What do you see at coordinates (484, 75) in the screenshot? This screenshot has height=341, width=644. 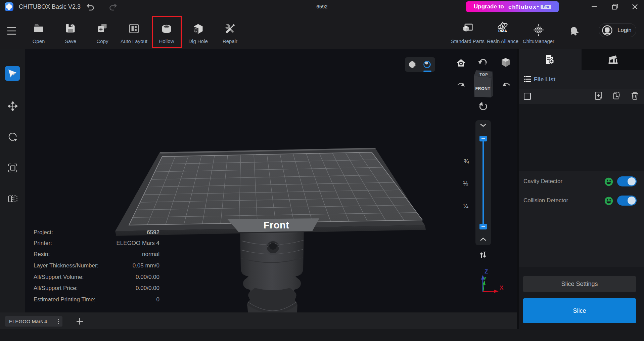 I see `svg-text: TOP` at bounding box center [484, 75].